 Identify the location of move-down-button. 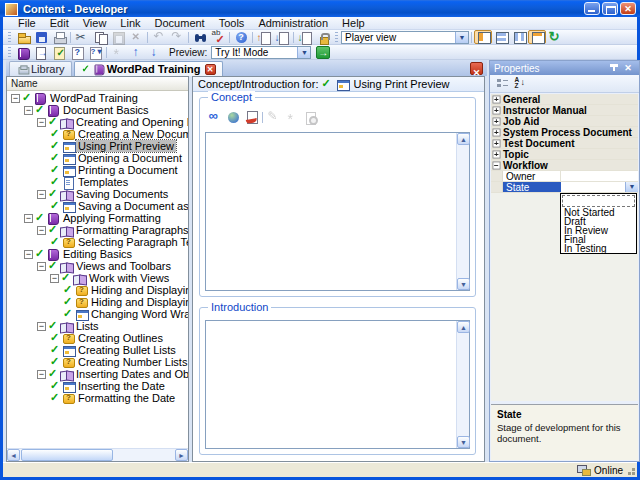
(154, 52).